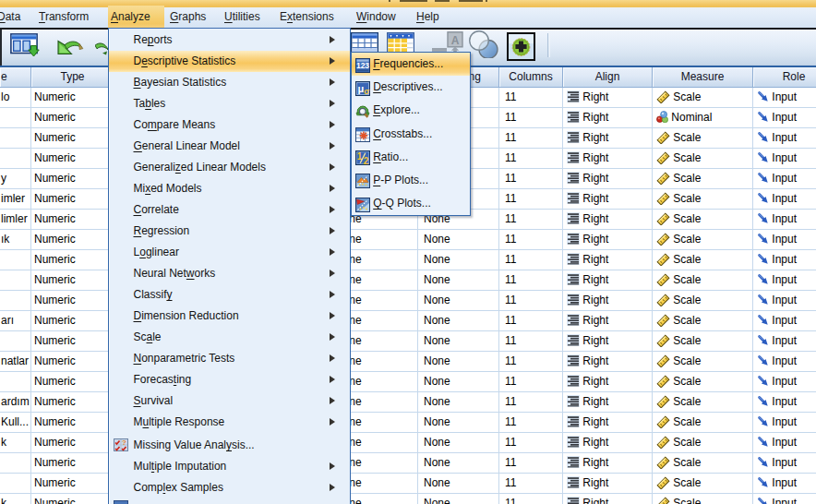  Describe the element at coordinates (366, 91) in the screenshot. I see `svg-text: σ` at that location.